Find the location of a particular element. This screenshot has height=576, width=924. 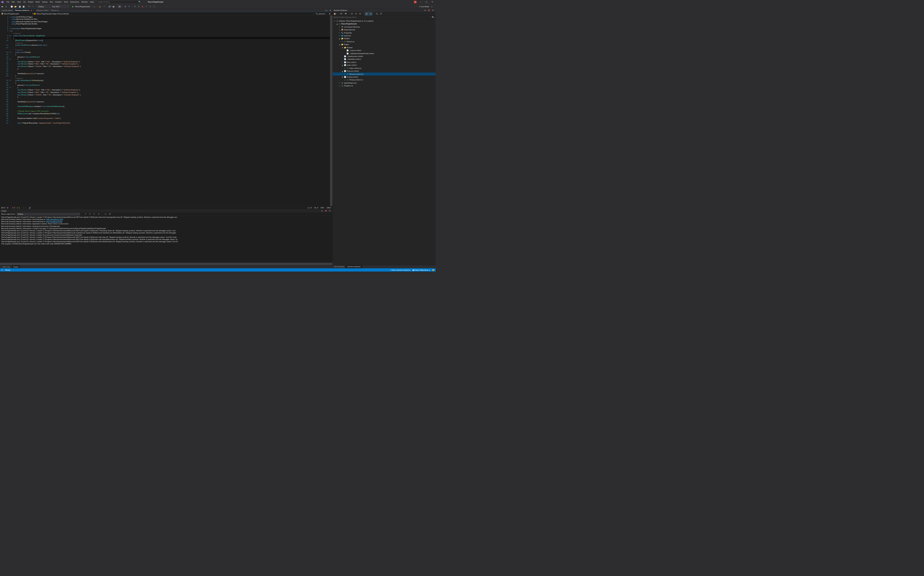

tree-item-Properties: ▷🔧Properties is located at coordinates (384, 33).